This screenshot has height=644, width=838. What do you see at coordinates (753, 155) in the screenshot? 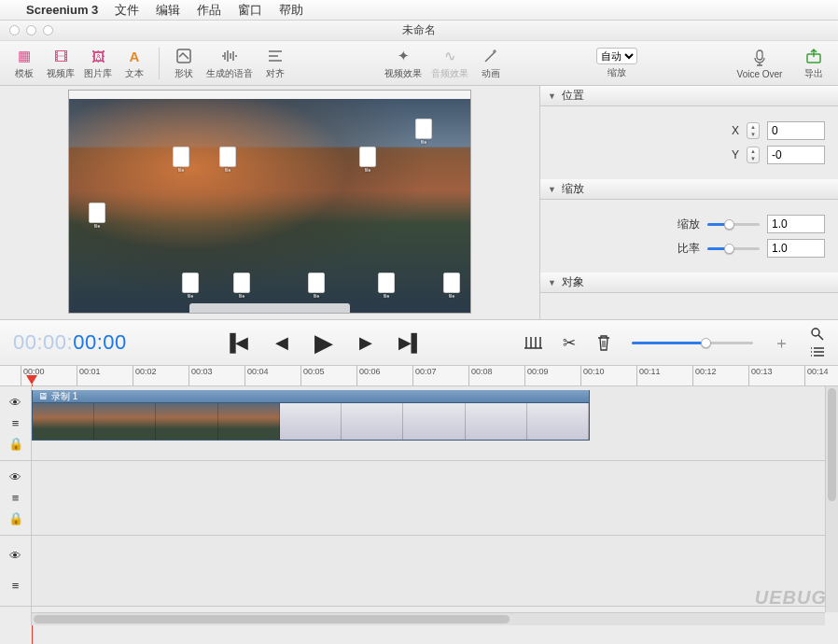
I see `y-stepper: ▲▼` at bounding box center [753, 155].